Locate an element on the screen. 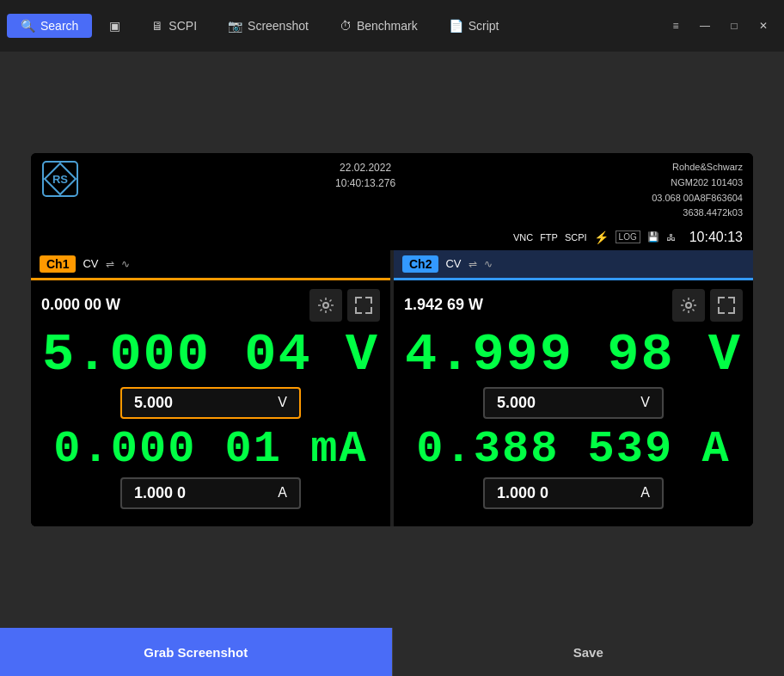 Image resolution: width=784 pixels, height=676 pixels. ch2-power-row: 1.942 69 W is located at coordinates (573, 305).